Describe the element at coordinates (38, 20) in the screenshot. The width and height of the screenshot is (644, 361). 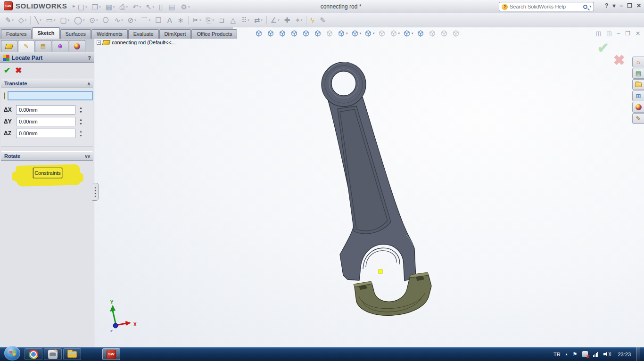
I see `line-icon: ╲▾` at that location.